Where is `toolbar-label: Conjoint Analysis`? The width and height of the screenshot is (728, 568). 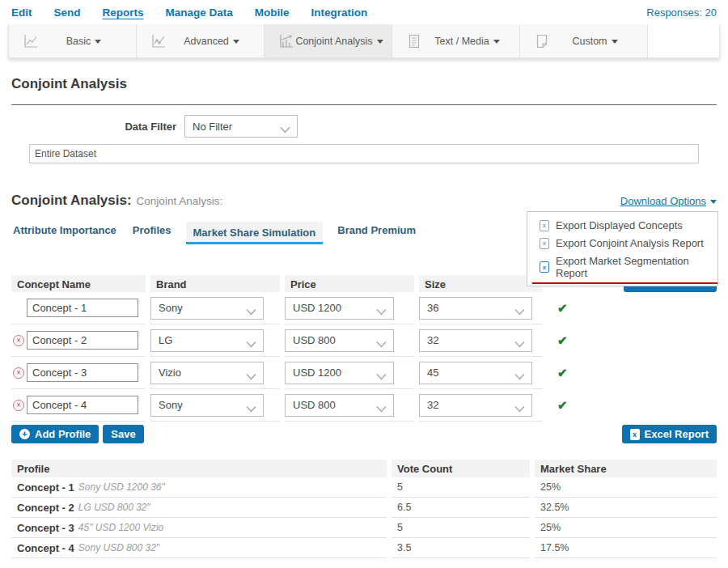 toolbar-label: Conjoint Analysis is located at coordinates (333, 41).